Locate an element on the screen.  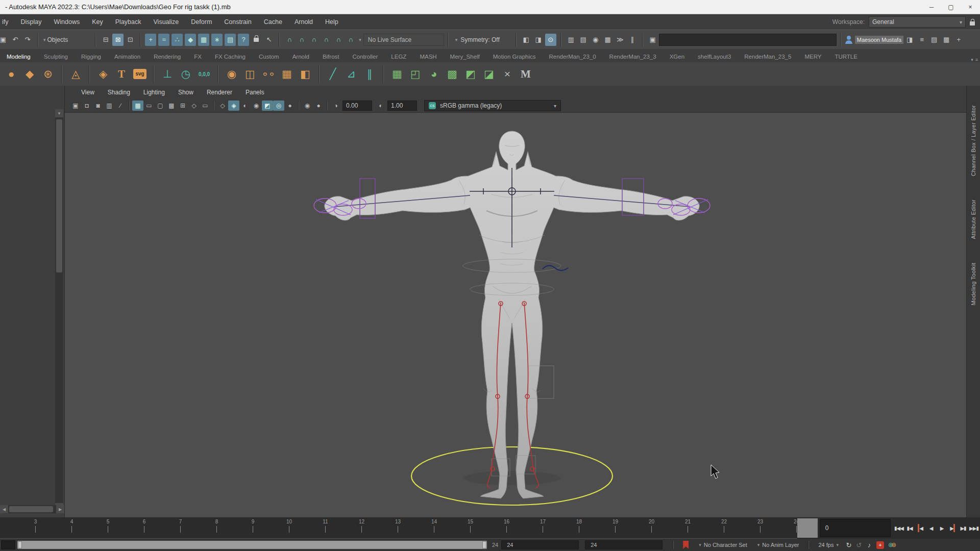
animation-end-field: 24 is located at coordinates (624, 545).